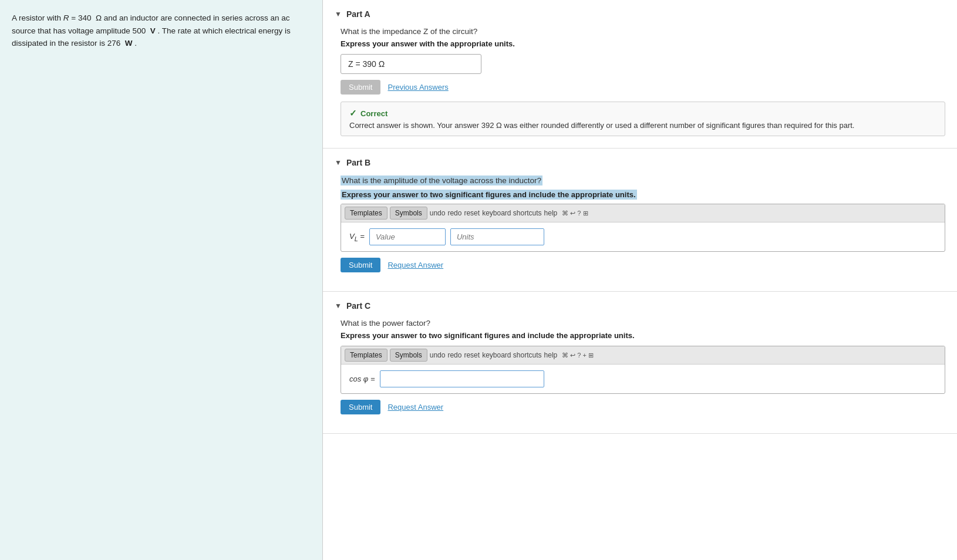  Describe the element at coordinates (643, 126) in the screenshot. I see `part-a-correct-detail: Correct answer is shown. Your answer 392…` at that location.